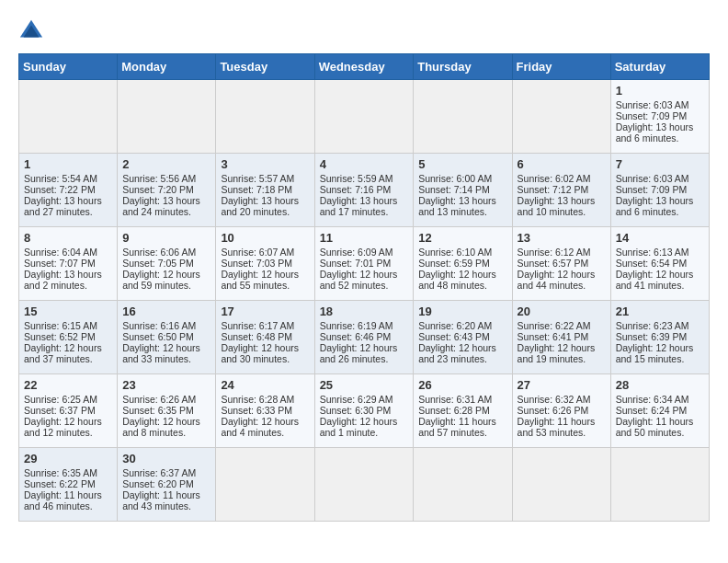 Image resolution: width=728 pixels, height=563 pixels. I want to click on sunset: Sunset: 6:37 PM, so click(60, 410).